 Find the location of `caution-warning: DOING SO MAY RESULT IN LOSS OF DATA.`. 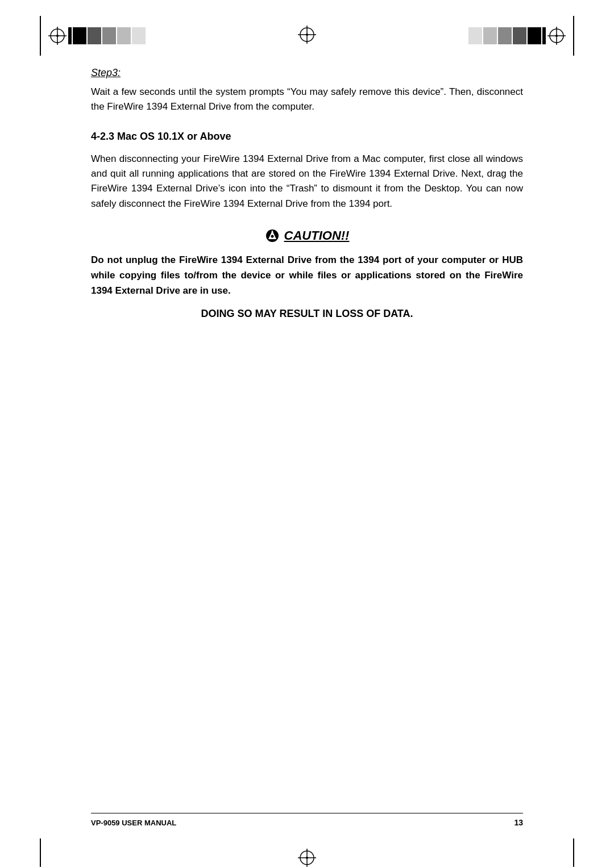

caution-warning: DOING SO MAY RESULT IN LOSS OF DATA. is located at coordinates (307, 314).